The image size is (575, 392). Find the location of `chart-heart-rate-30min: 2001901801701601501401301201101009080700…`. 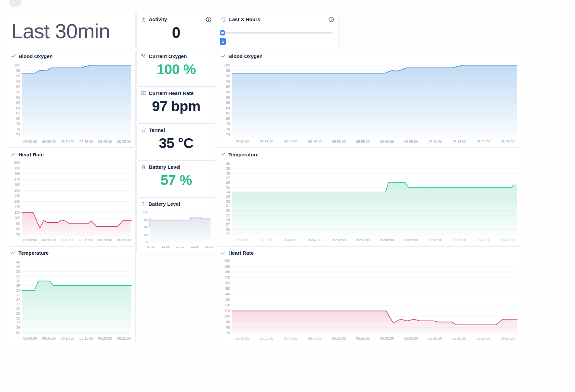

chart-heart-rate-30min: 2001901801701601501401301201101009080700… is located at coordinates (72, 201).